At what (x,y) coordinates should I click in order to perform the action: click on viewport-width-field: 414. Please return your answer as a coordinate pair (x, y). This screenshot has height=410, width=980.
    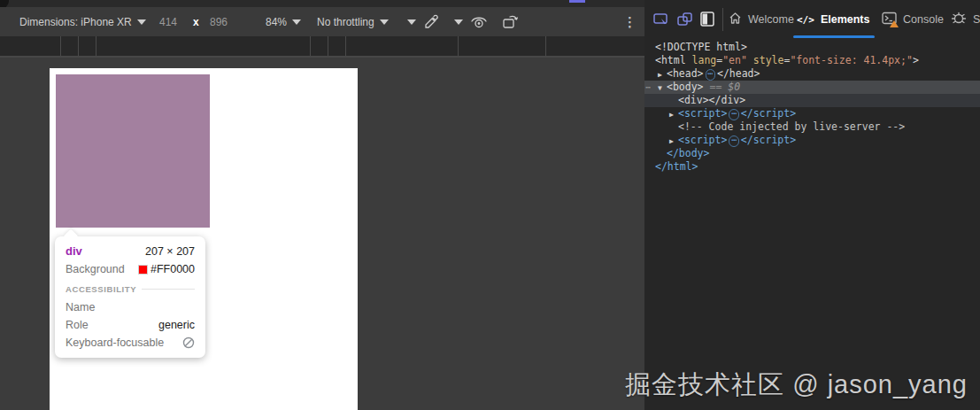
    Looking at the image, I should click on (168, 21).